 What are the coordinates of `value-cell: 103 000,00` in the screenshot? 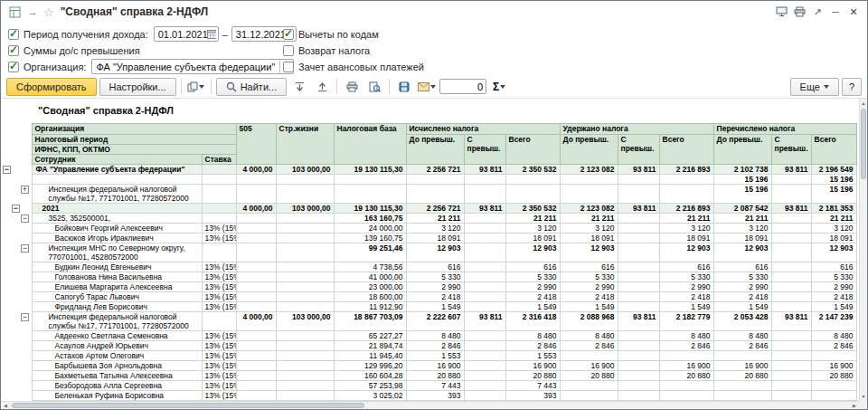 It's located at (305, 322).